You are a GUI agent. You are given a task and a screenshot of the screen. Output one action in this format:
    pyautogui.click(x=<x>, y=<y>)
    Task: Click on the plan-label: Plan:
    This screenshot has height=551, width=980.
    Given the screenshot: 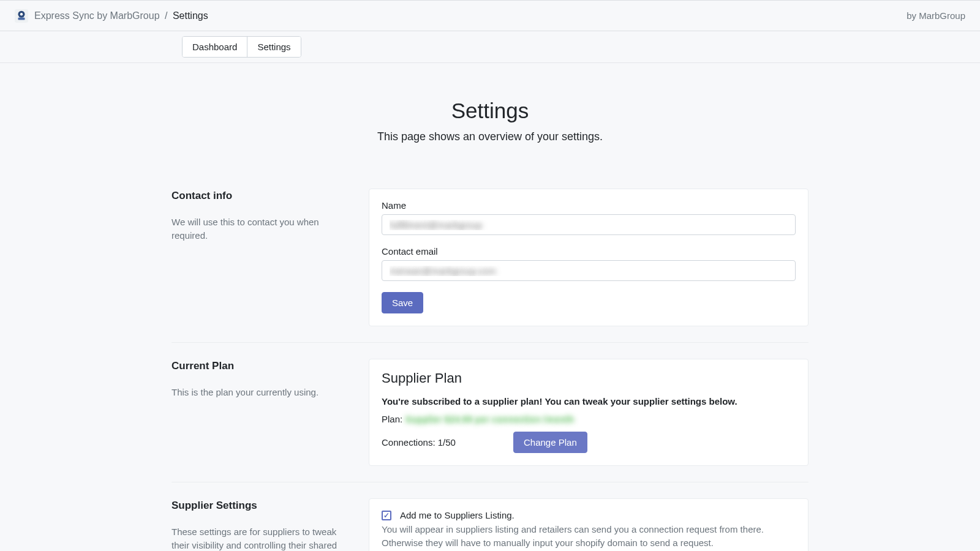 What is the action you would take?
    pyautogui.click(x=392, y=419)
    